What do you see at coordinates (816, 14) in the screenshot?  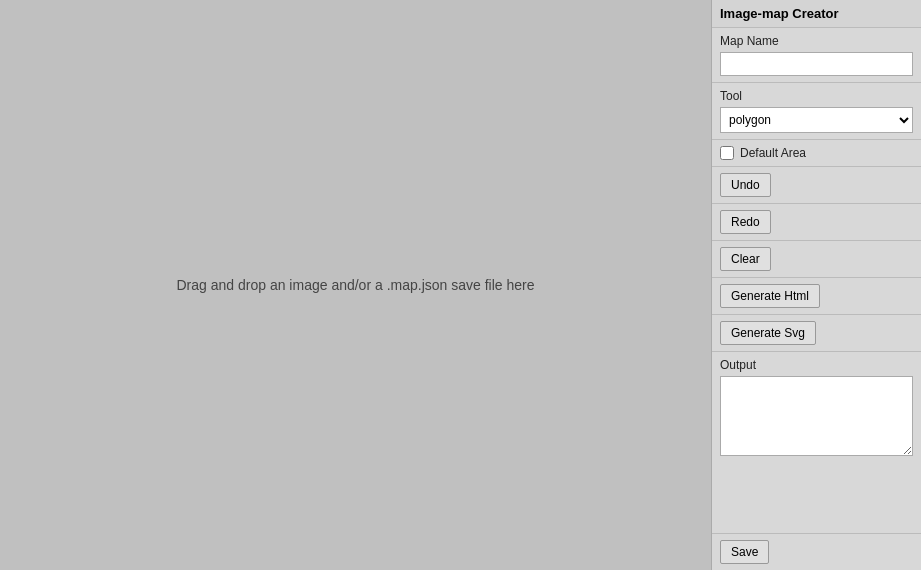 I see `sidebar-title: Image-map Creator` at bounding box center [816, 14].